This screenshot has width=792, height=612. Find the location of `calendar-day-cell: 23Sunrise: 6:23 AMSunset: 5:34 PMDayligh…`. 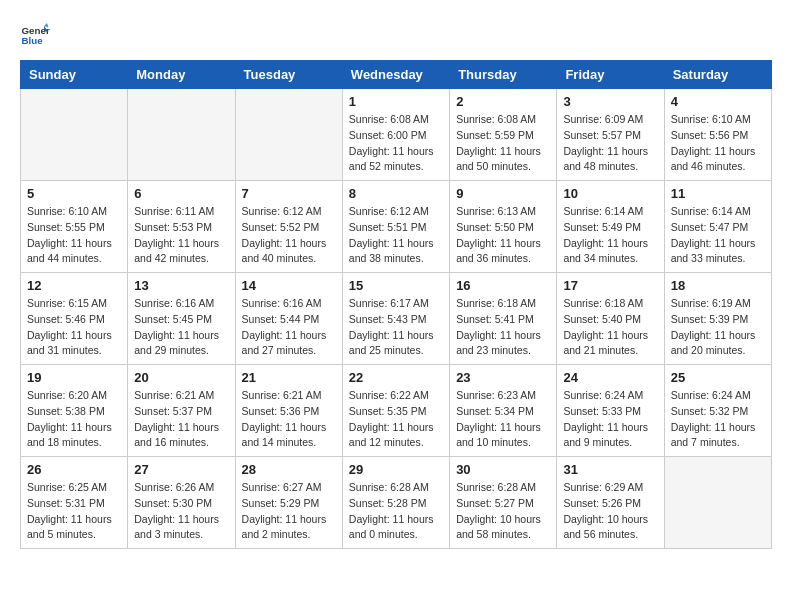

calendar-day-cell: 23Sunrise: 6:23 AMSunset: 5:34 PMDayligh… is located at coordinates (504, 411).